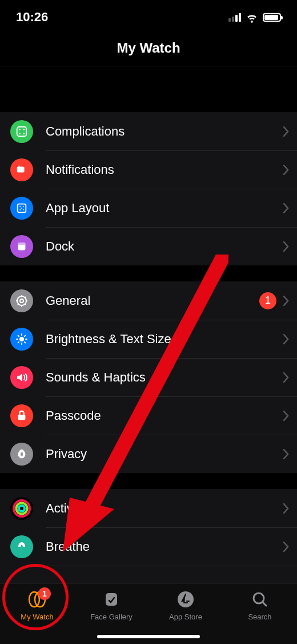  Describe the element at coordinates (45, 594) in the screenshot. I see `tab-badge: 1` at that location.